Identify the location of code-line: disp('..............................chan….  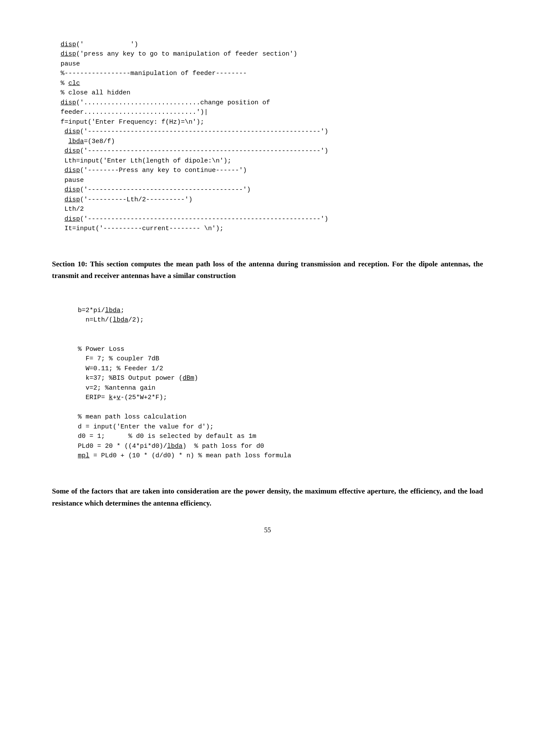
(166, 103).